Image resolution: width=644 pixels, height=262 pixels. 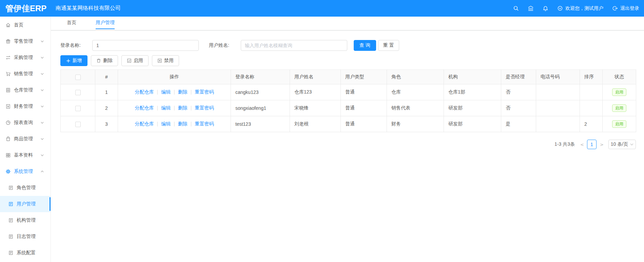 I want to click on sidebar-item-role: 角色管理, so click(x=25, y=188).